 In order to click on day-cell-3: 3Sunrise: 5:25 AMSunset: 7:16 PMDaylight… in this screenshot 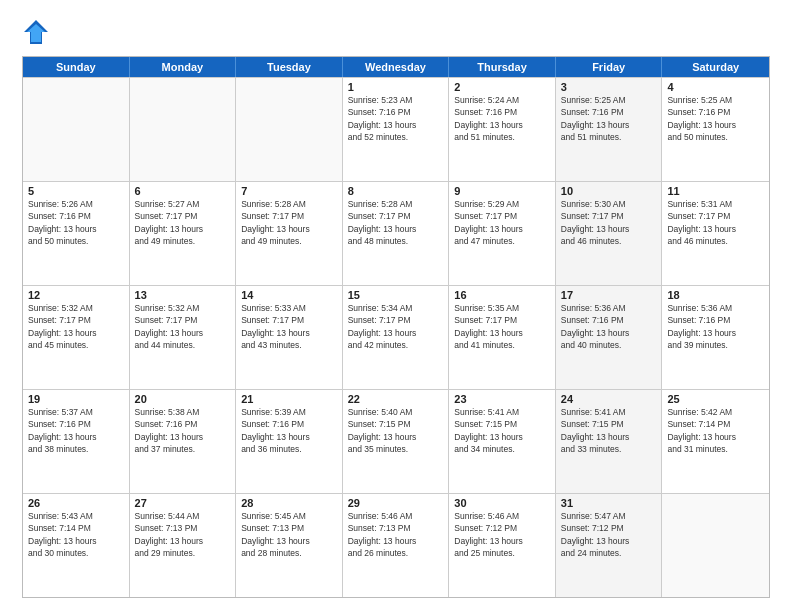, I will do `click(610, 130)`.